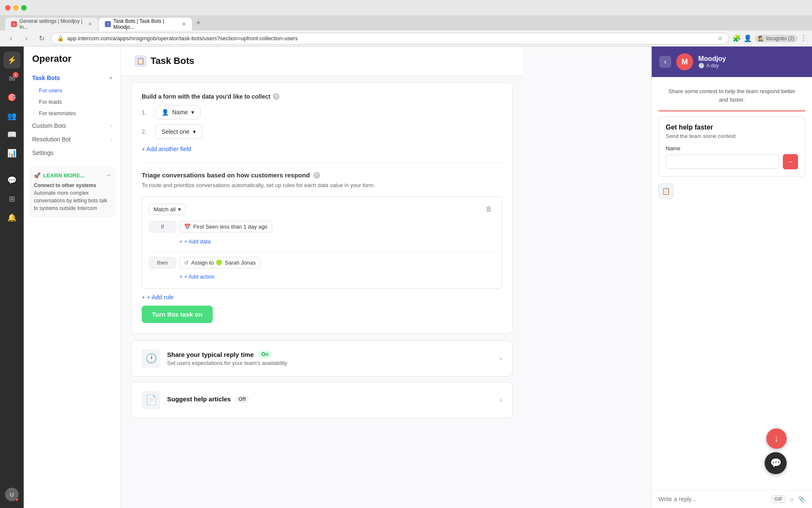 The image size is (812, 508). Describe the element at coordinates (489, 209) in the screenshot. I see `delete-rule-button: 🗑` at that location.